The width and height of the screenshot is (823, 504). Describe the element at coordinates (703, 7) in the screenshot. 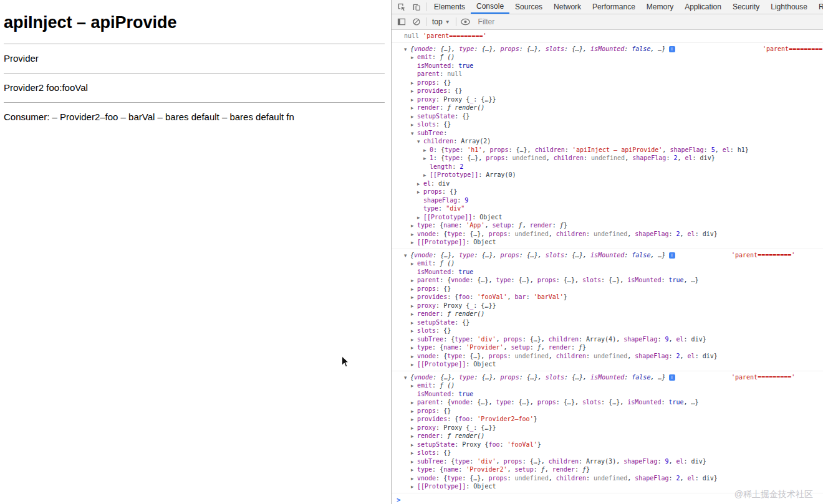

I see `tab-application: Application` at that location.